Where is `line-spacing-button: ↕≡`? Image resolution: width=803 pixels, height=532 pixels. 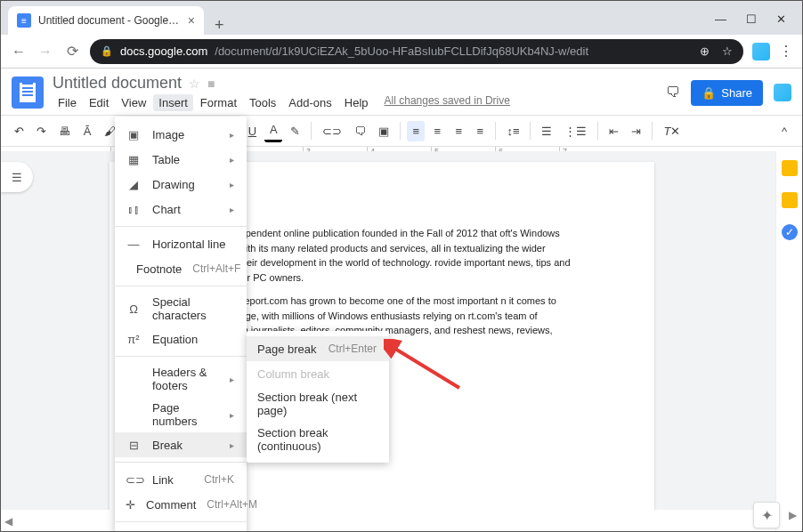 line-spacing-button: ↕≡ is located at coordinates (513, 132).